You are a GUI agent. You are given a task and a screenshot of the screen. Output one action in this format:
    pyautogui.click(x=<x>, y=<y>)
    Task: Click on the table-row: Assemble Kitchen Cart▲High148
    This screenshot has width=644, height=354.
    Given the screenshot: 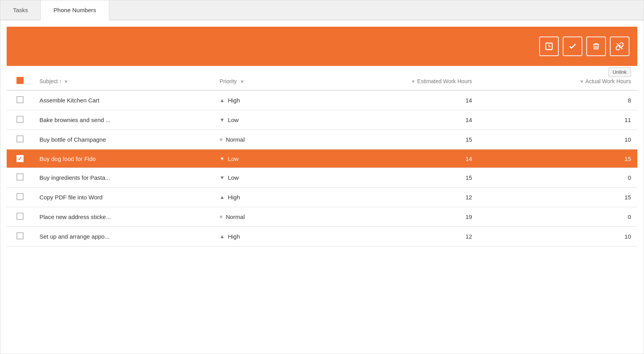 What is the action you would take?
    pyautogui.click(x=322, y=100)
    